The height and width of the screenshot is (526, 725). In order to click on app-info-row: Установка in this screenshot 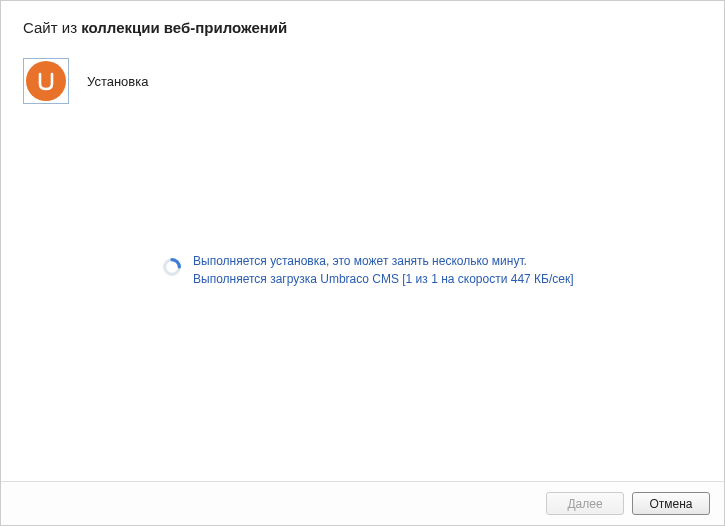, I will do `click(362, 74)`.